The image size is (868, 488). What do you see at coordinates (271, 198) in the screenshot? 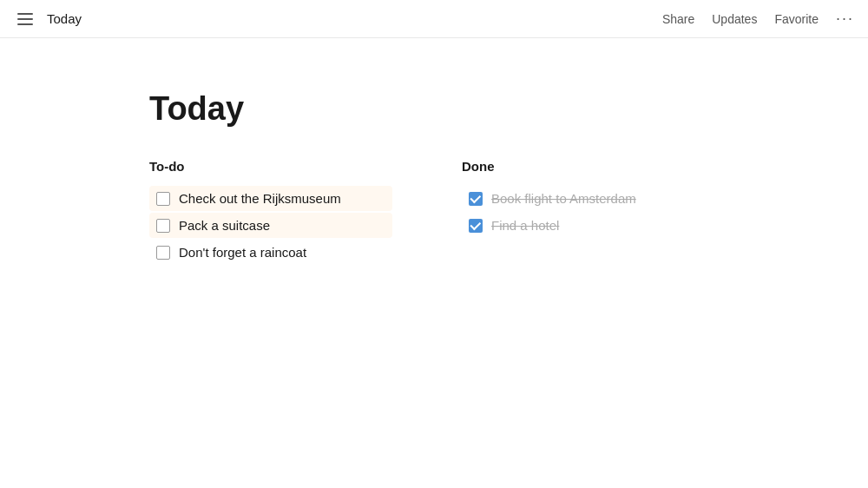
I see `todo-item: Check out the Rijksmuseum` at bounding box center [271, 198].